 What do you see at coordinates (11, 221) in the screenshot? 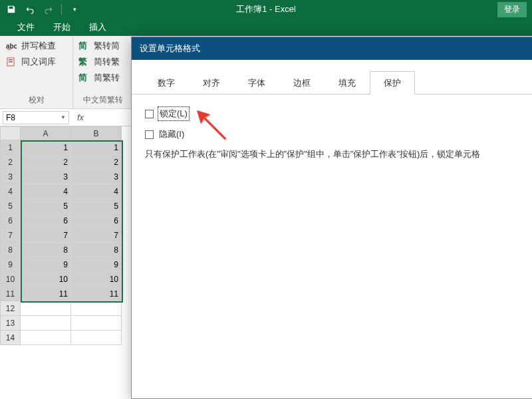
I see `row-header: 6` at bounding box center [11, 221].